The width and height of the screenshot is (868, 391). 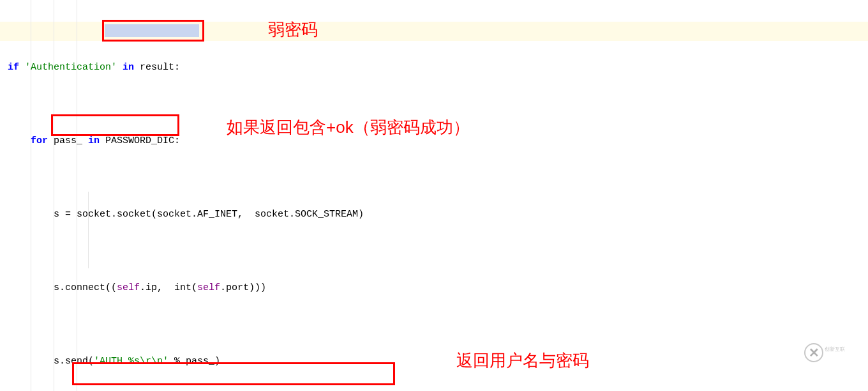 What do you see at coordinates (523, 360) in the screenshot?
I see `annotation-return-userpass: 返回用户名与密码` at bounding box center [523, 360].